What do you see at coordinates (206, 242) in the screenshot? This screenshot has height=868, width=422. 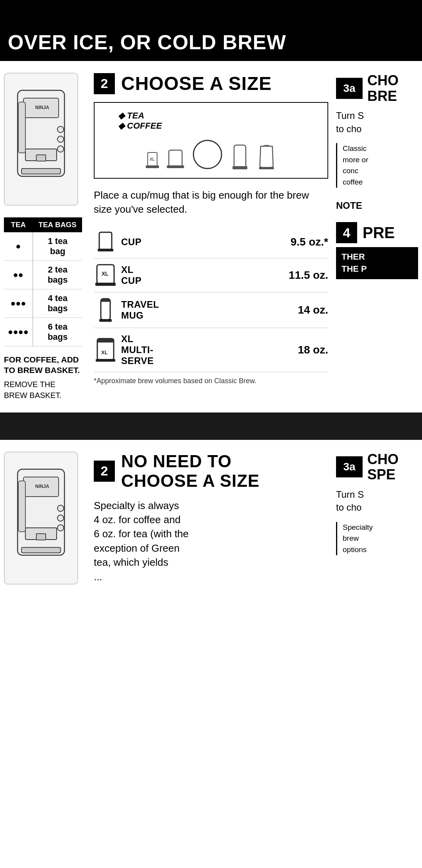 I see `cup-size-name: CUP` at bounding box center [206, 242].